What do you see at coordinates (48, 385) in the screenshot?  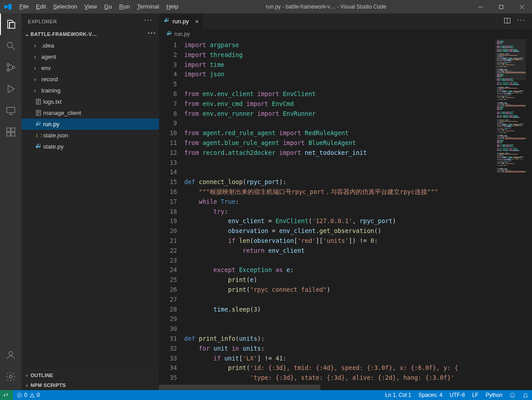 I see `npm-title: NPM SCRIPTS` at bounding box center [48, 385].